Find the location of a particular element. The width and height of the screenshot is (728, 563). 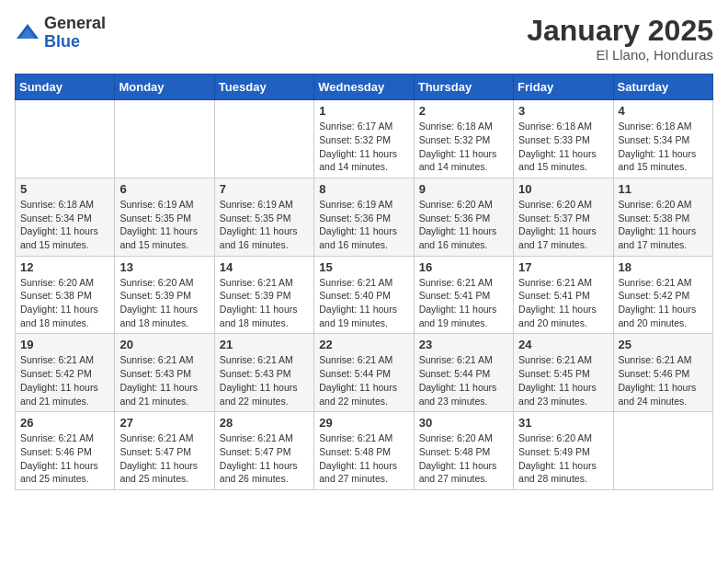

weekday-header-row: SundayMondayTuesdayWednesdayThursdayFrid… is located at coordinates (364, 87).